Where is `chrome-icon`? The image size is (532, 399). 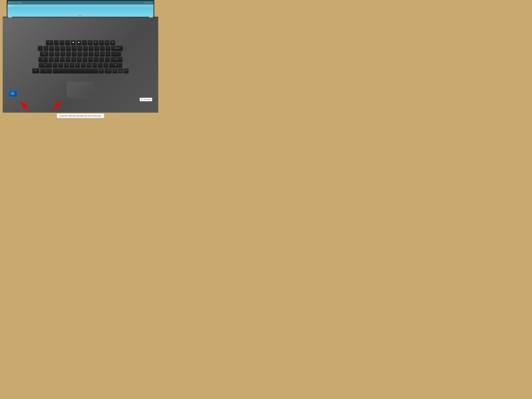
chrome-icon is located at coordinates (142, 100).